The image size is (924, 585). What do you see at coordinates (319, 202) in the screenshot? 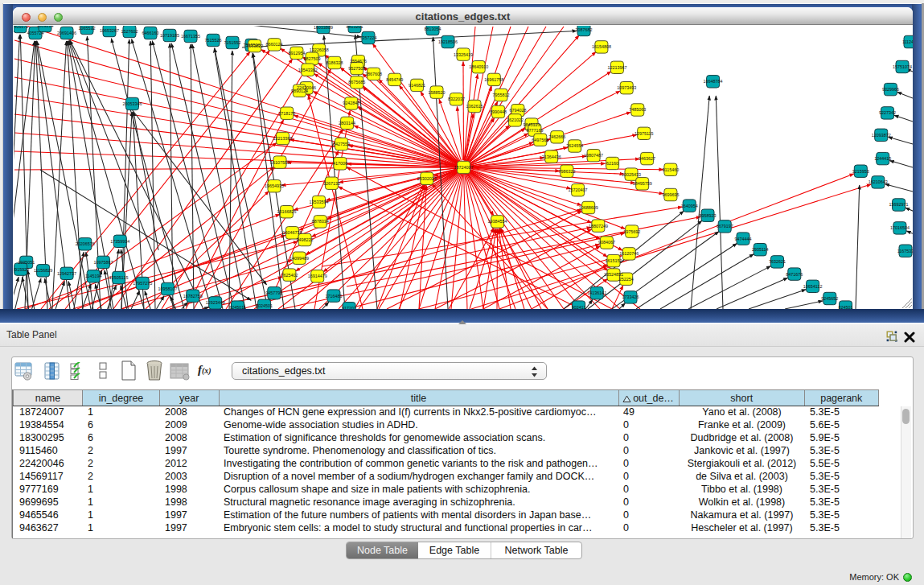
I see `svg-text: 13533594` at bounding box center [319, 202].